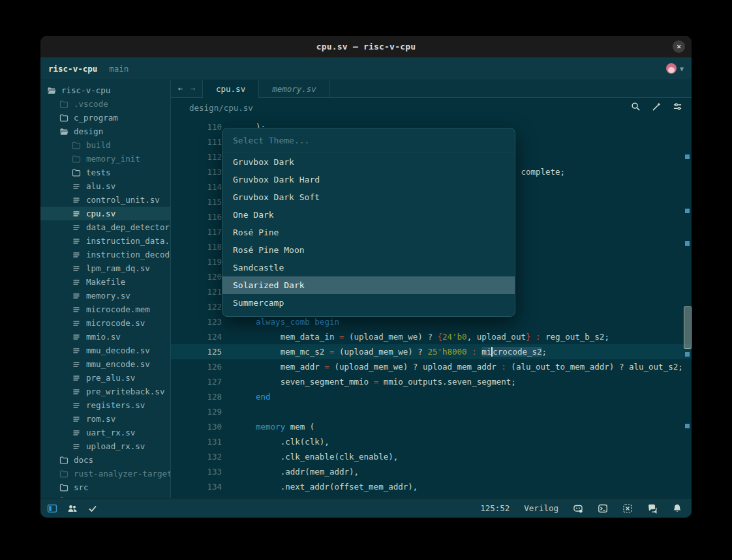 The height and width of the screenshot is (560, 732). I want to click on tree-item-rust-analyzer-target: rust-analyzer-target, so click(106, 473).